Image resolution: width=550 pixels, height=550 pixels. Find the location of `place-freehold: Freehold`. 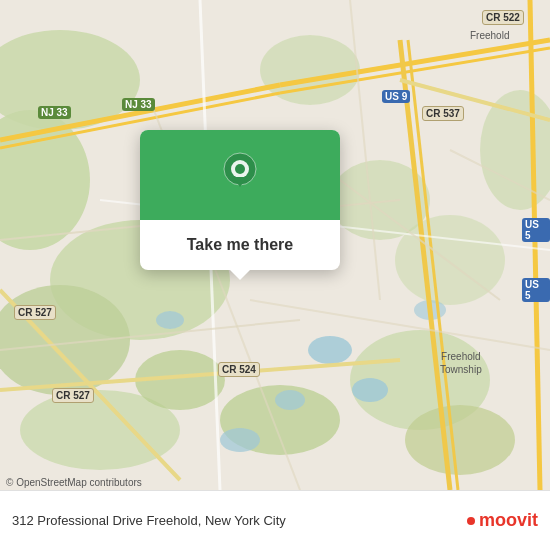

place-freehold: Freehold is located at coordinates (490, 36).